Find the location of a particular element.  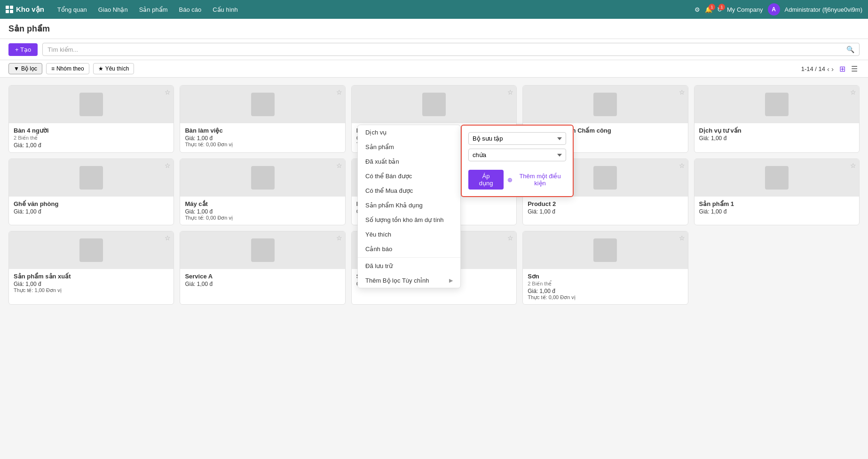

product-info: Sơn 2 Biến thể Giá: 1,00 đ Thực tế: 0,00… is located at coordinates (605, 287).